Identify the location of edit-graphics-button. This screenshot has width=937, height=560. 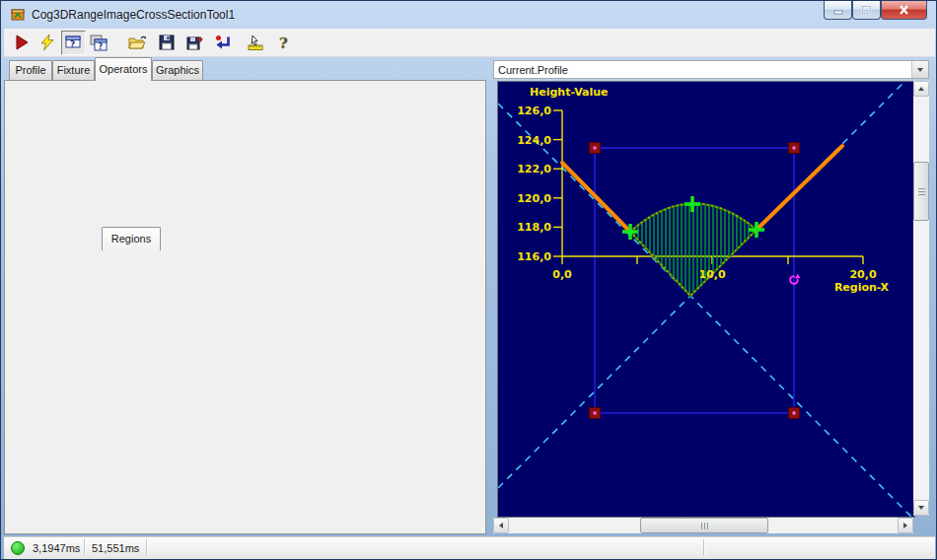
(255, 42).